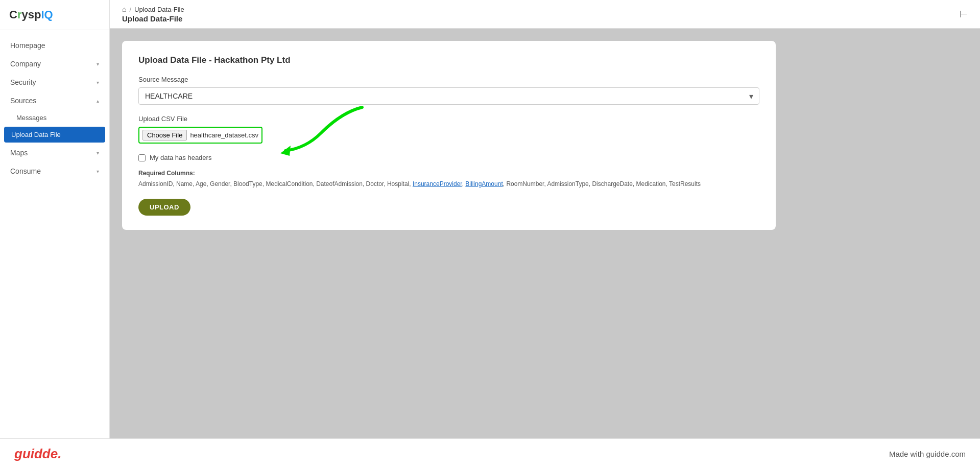  I want to click on file-name-display: healthcare_dataset.csv, so click(224, 135).